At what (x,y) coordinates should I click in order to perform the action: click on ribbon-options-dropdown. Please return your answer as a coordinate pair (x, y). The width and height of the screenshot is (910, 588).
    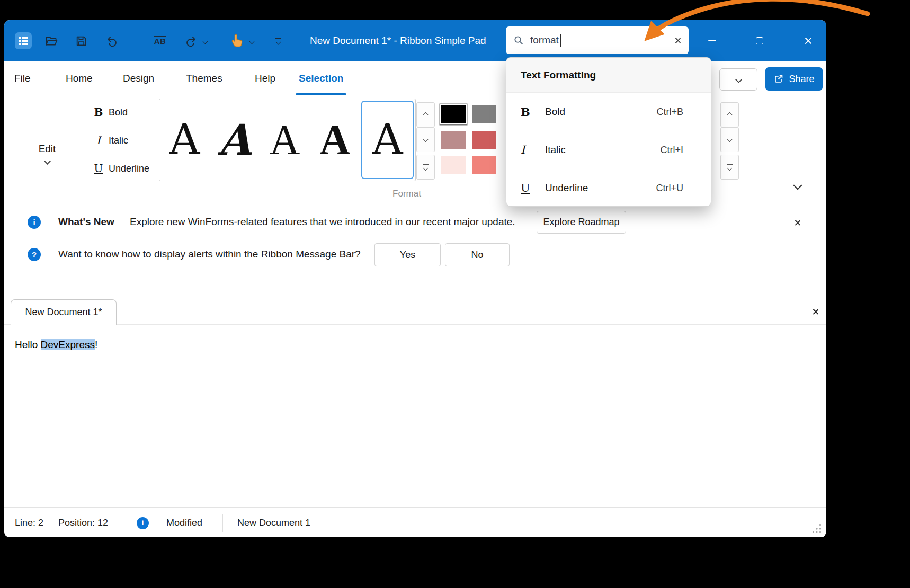
    Looking at the image, I should click on (738, 79).